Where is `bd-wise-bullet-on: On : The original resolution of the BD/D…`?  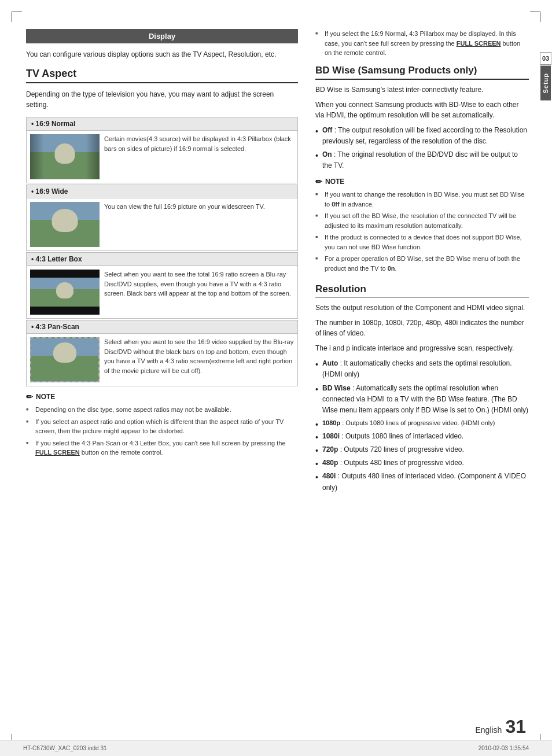
bd-wise-bullet-on: On : The original resolution of the BD/D… is located at coordinates (422, 160).